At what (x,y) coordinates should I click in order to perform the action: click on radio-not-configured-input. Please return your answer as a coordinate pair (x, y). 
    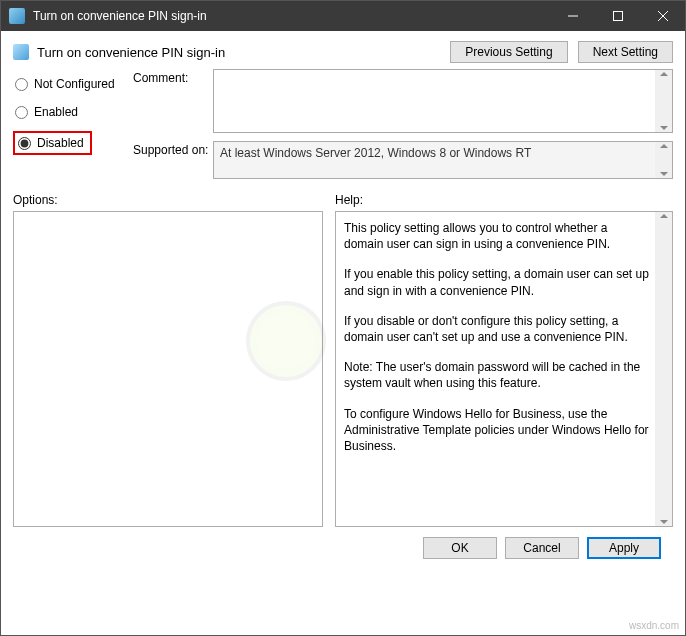
    Looking at the image, I should click on (22, 84).